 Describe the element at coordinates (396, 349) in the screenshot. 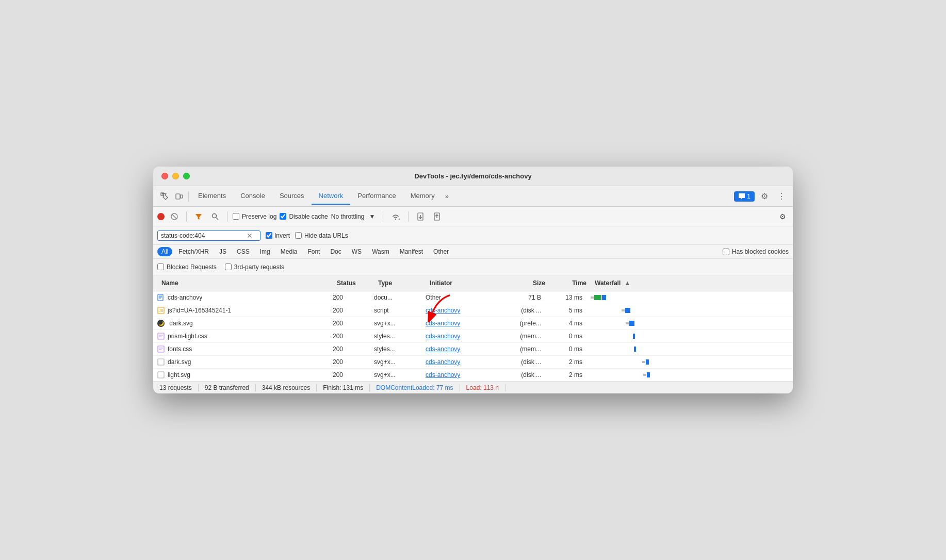

I see `cell-type: styles...` at that location.